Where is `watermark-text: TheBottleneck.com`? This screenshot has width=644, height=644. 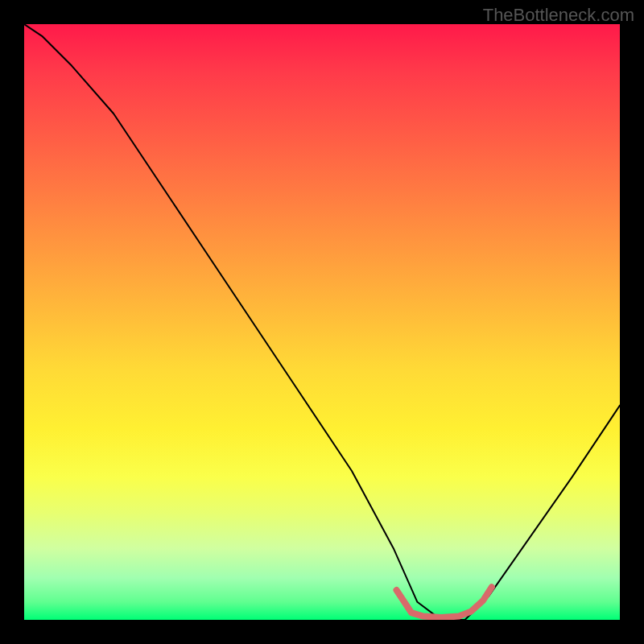
watermark-text: TheBottleneck.com is located at coordinates (559, 15).